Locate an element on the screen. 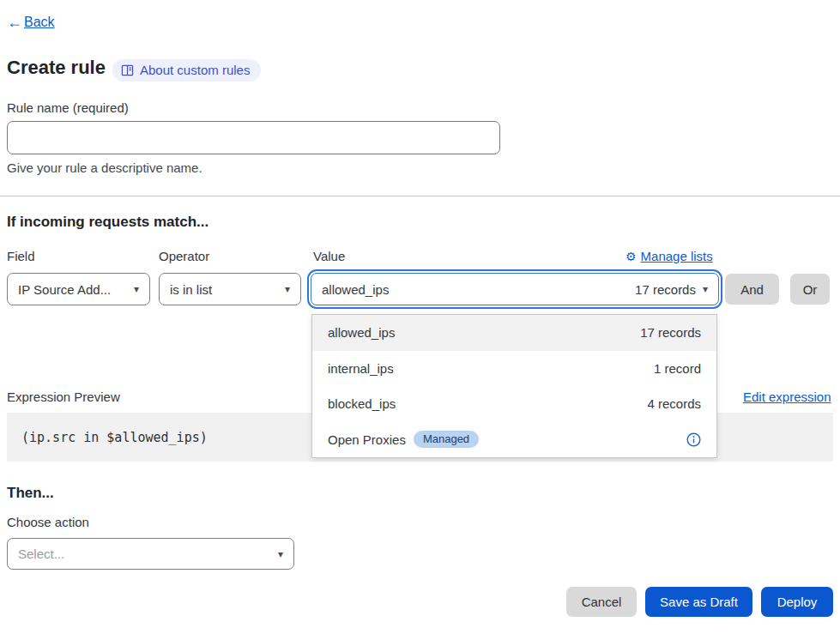 The image size is (840, 634). field-select-value: IP Source Add... is located at coordinates (64, 290).